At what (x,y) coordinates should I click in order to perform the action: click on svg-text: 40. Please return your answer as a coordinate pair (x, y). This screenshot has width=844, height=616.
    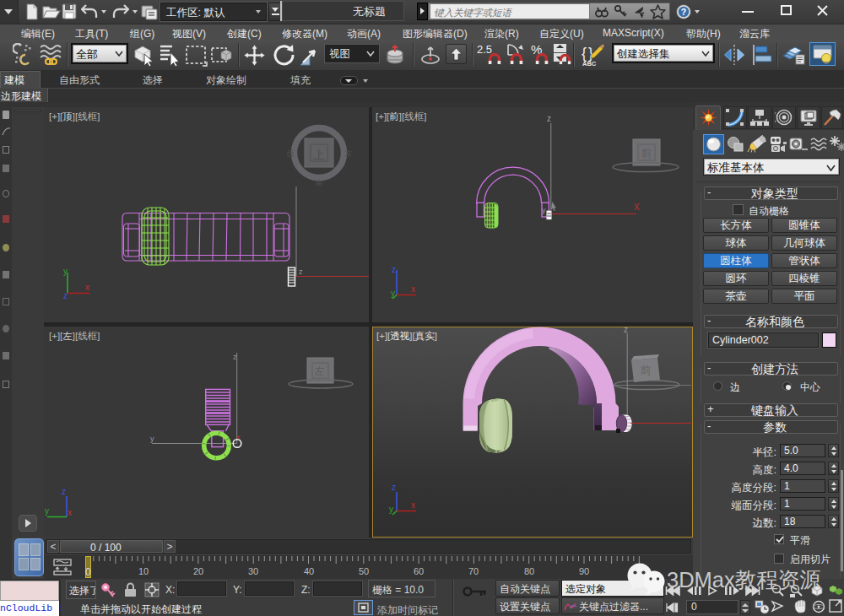
    Looking at the image, I should click on (309, 571).